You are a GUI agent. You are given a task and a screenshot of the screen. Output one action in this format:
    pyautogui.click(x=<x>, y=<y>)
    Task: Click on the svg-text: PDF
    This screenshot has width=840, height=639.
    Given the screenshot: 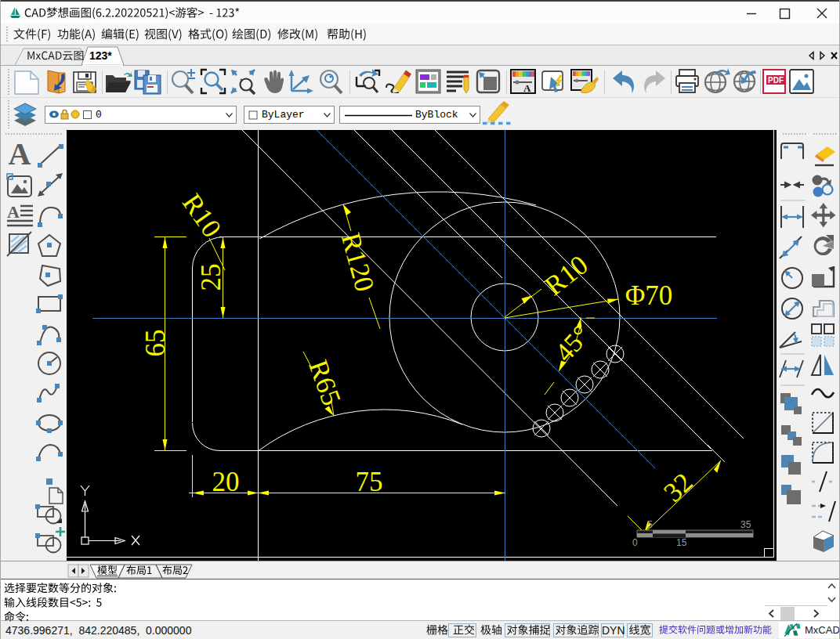 What is the action you would take?
    pyautogui.click(x=776, y=80)
    